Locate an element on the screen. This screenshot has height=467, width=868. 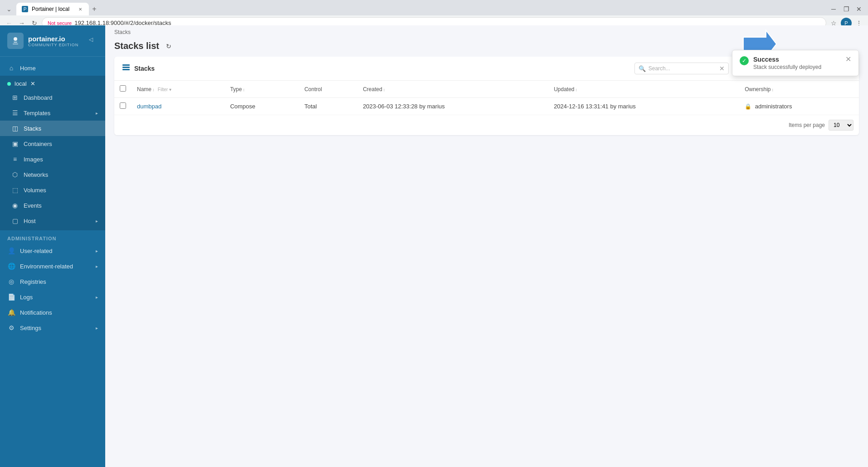
home-label: Home is located at coordinates (59, 68).